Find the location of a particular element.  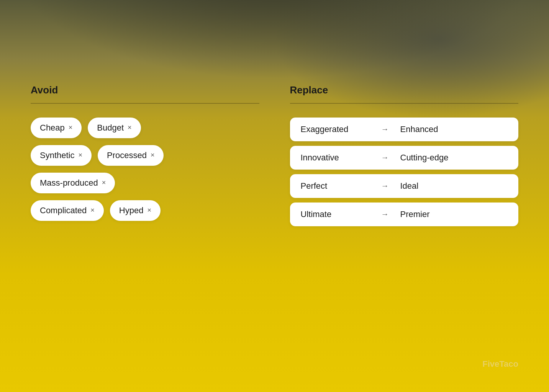

replace-to-cutting-edge: Cutting-edge is located at coordinates (424, 158).